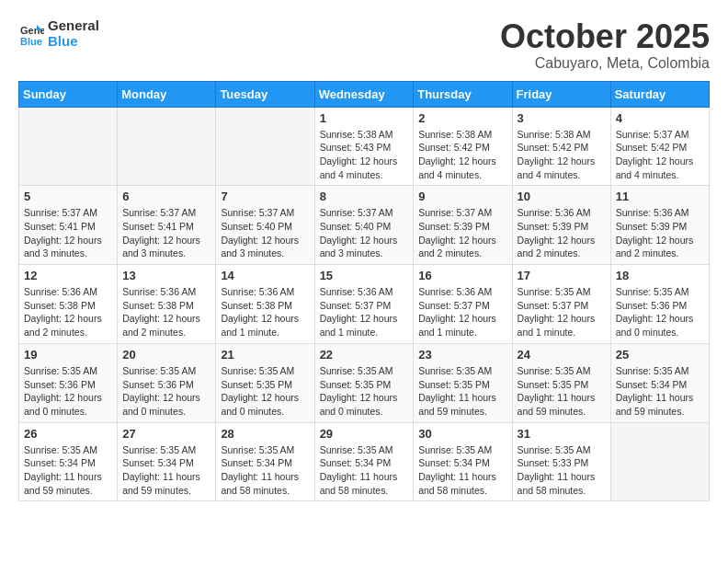  Describe the element at coordinates (68, 276) in the screenshot. I see `day-number: 12` at that location.